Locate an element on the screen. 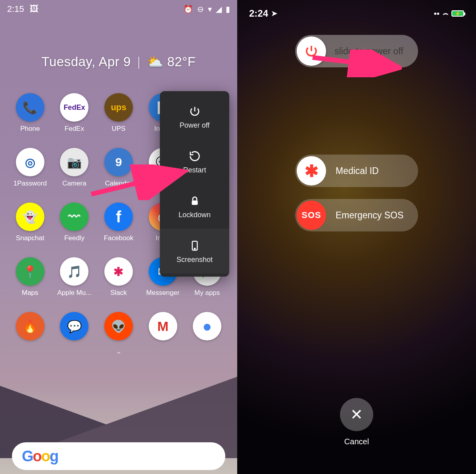  emergency-sos-button: SOS Emergency SOS is located at coordinates (357, 215).